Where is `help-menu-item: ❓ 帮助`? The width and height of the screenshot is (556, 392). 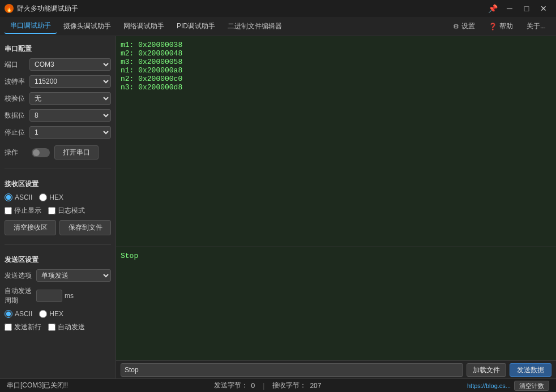
help-menu-item: ❓ 帮助 is located at coordinates (501, 26).